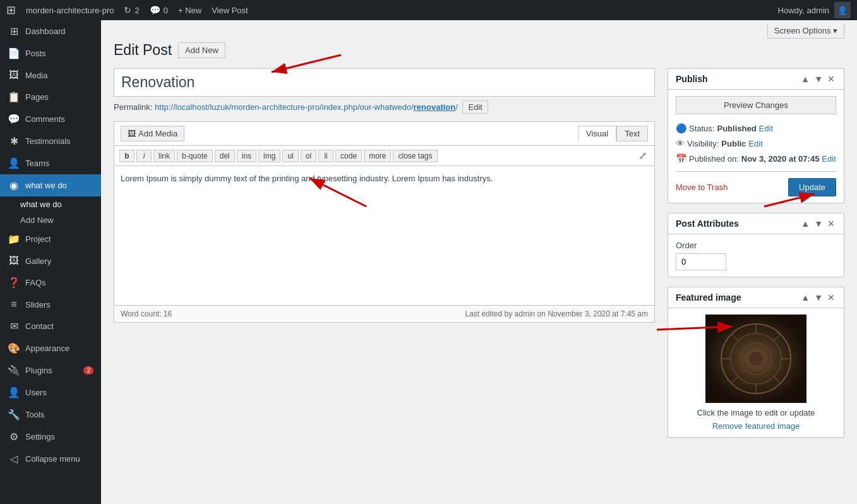 Image resolution: width=857 pixels, height=504 pixels. I want to click on new-item: + New, so click(189, 10).